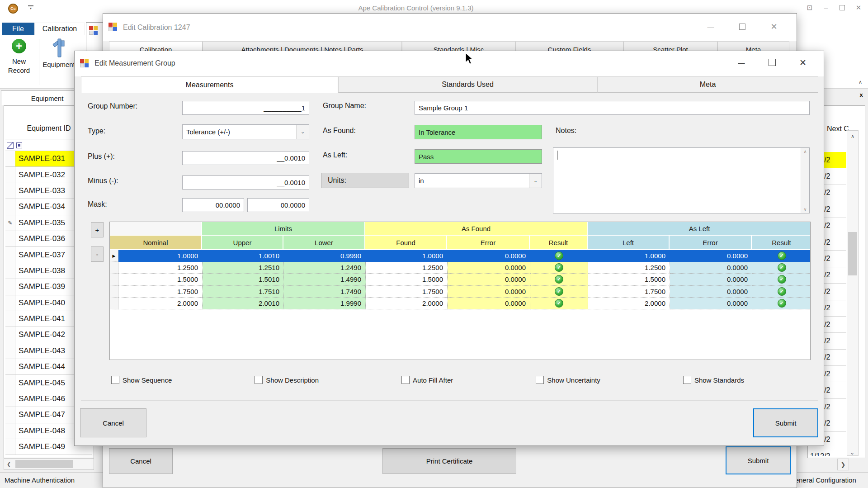 The image size is (868, 488). I want to click on emg-cancel-button: Cancel, so click(113, 423).